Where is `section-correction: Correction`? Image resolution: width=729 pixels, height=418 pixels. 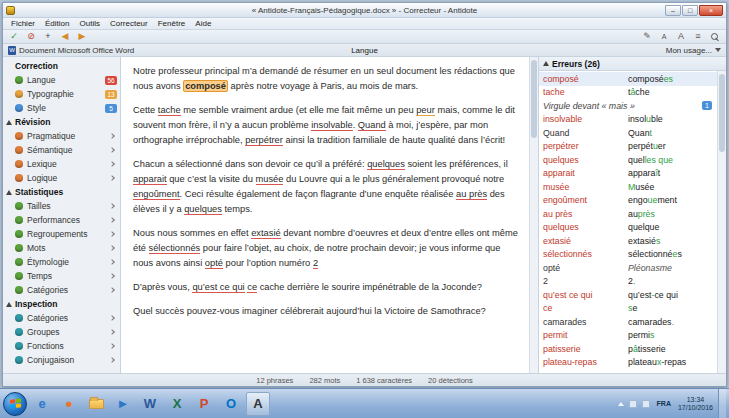 section-correction: Correction is located at coordinates (62, 66).